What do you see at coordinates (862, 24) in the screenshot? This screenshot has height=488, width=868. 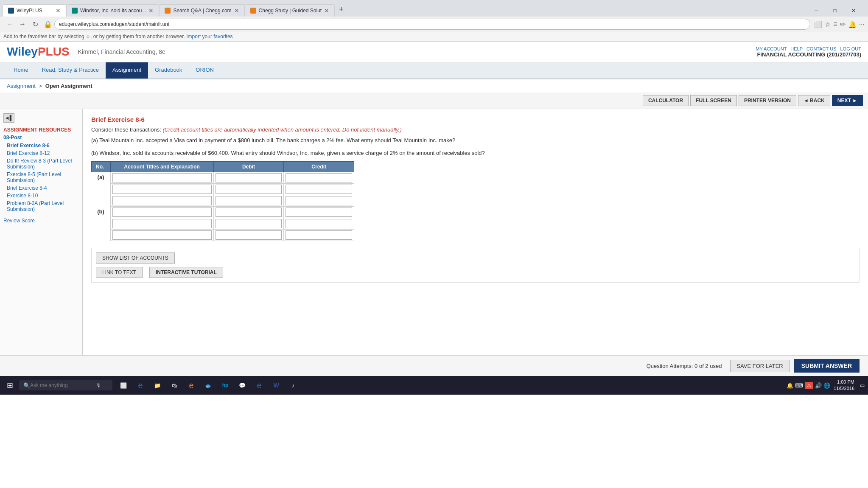 I see `more-icon: ···` at bounding box center [862, 24].